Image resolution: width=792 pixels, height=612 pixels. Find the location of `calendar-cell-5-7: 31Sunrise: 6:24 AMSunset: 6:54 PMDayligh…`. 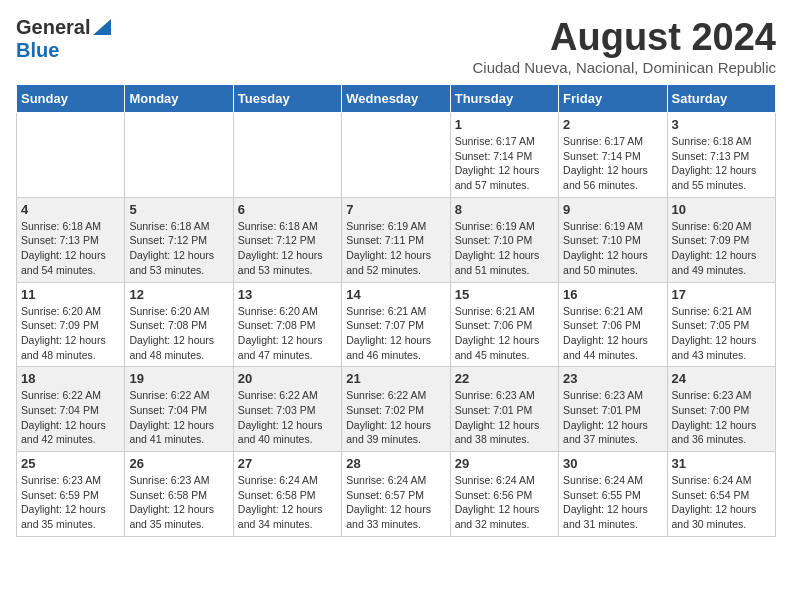

calendar-cell-5-7: 31Sunrise: 6:24 AMSunset: 6:54 PMDayligh… is located at coordinates (721, 494).